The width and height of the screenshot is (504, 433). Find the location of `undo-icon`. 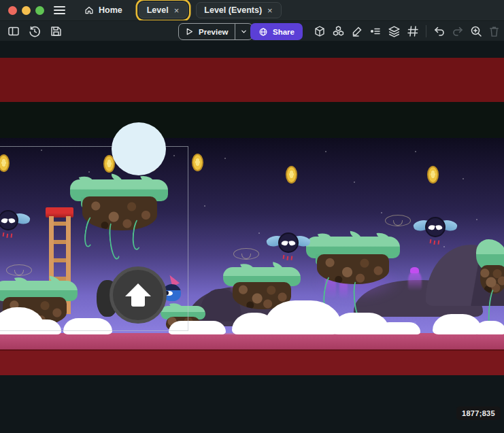

undo-icon is located at coordinates (439, 31).